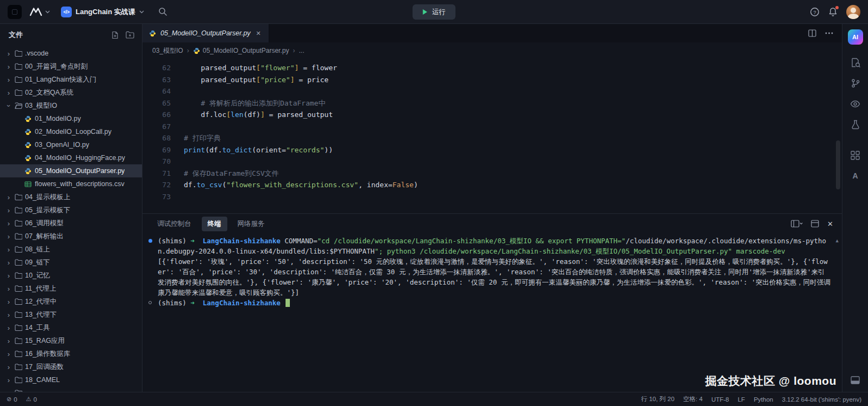 This screenshot has height=406, width=868. What do you see at coordinates (855, 155) in the screenshot?
I see `extensions-icon` at bounding box center [855, 155].